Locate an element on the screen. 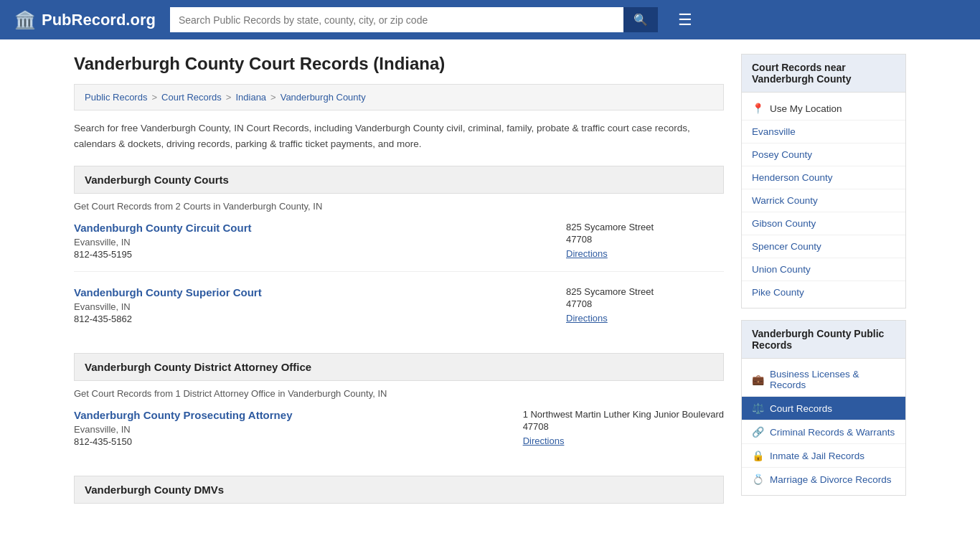 This screenshot has height=551, width=980. sidebar-nearby-body: 📍 Use My Location Evansville Posey Count… is located at coordinates (824, 200).